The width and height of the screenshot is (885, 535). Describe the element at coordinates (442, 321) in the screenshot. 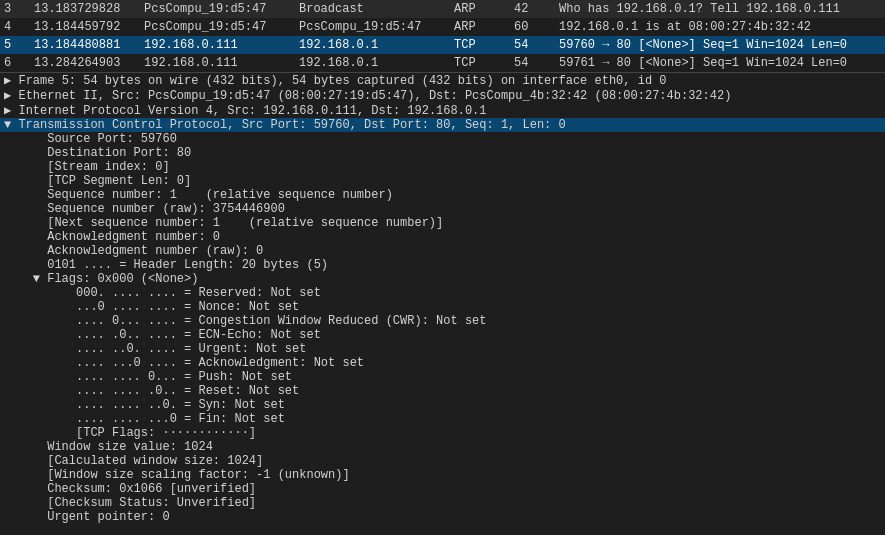

I see `tree-item-tcp-flag-cwr: .... 0... .... = Congestion Window Reduc…` at that location.